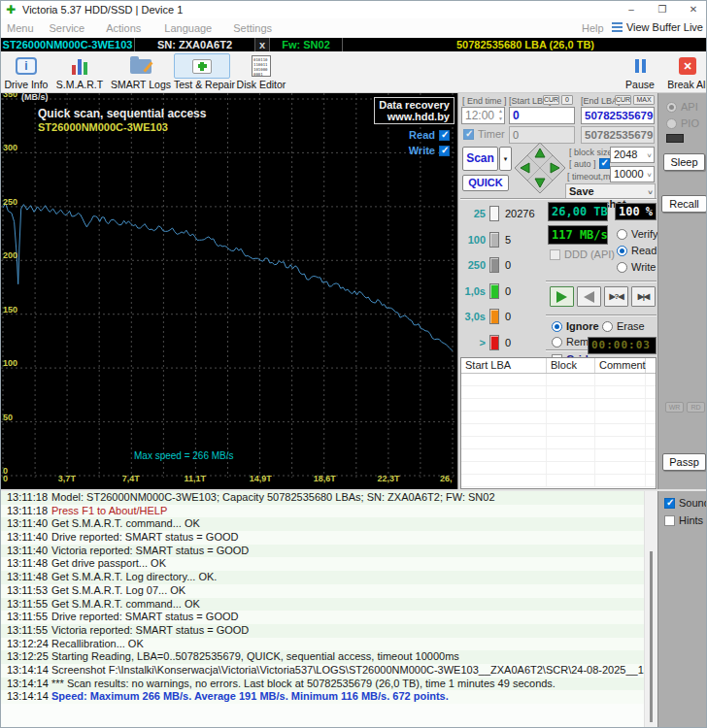 This screenshot has height=728, width=707. Describe the element at coordinates (622, 235) in the screenshot. I see `verify-radio` at that location.